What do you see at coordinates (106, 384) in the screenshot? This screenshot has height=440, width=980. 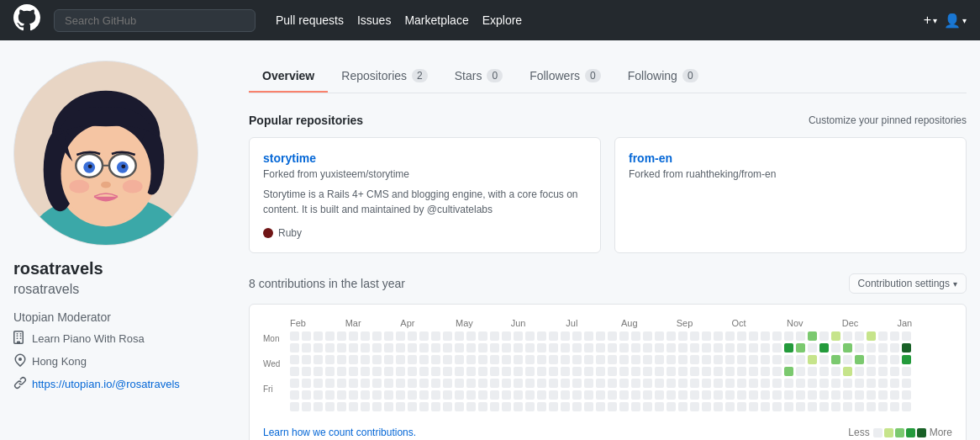 I see `website-link: https://utopian.io/@rosatravels` at bounding box center [106, 384].